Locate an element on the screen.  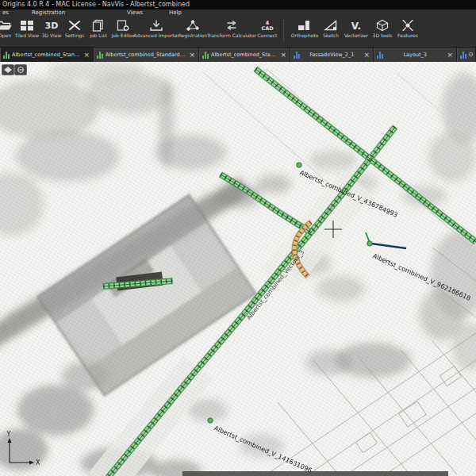
vectorizer-icon: V. is located at coordinates (356, 25).